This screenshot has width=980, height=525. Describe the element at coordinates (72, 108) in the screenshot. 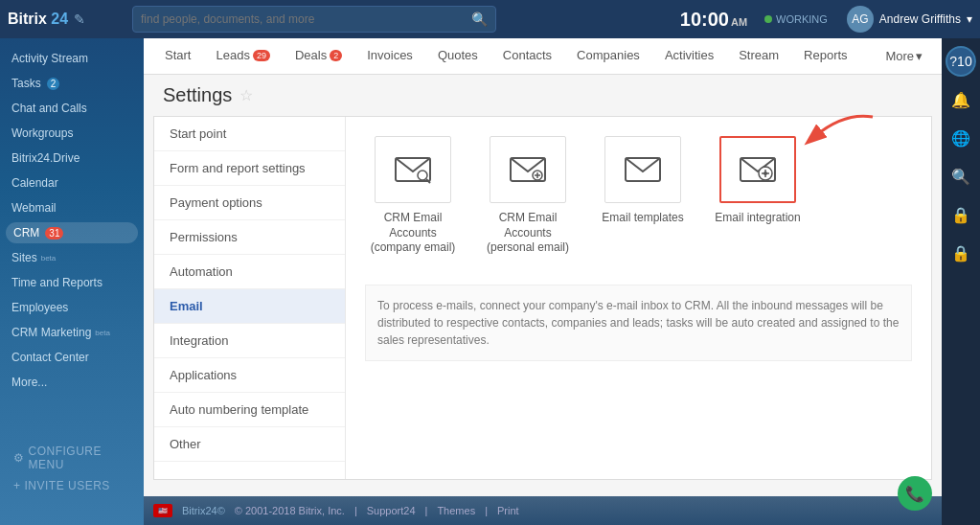

I see `sidebar-item-chat: Chat and Calls` at that location.